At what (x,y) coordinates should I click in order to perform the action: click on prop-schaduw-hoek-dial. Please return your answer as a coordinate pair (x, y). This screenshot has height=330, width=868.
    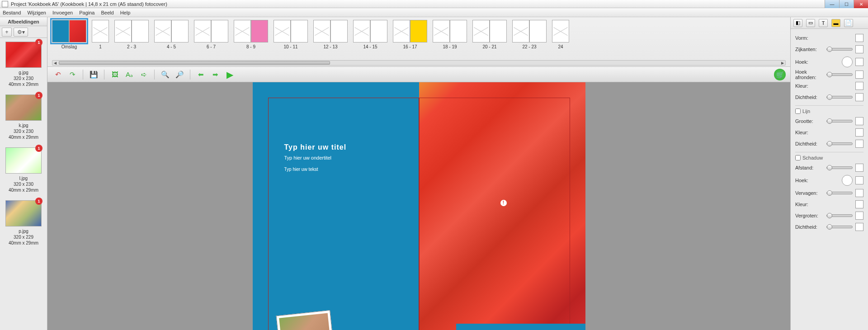
    Looking at the image, I should click on (847, 180).